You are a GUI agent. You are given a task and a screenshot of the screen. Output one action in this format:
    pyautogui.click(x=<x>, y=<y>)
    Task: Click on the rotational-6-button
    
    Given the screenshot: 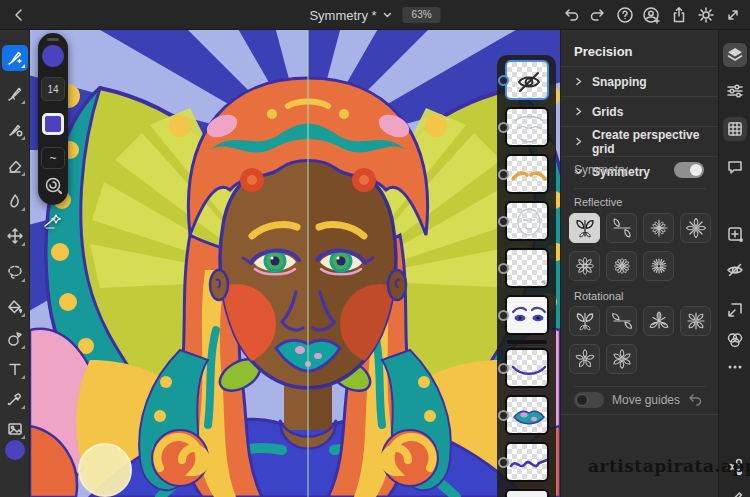 What is the action you would take?
    pyautogui.click(x=622, y=359)
    